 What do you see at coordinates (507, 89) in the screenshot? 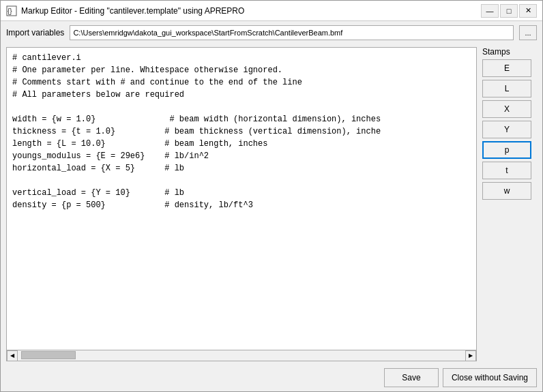
I see `stamp-L-button: L` at bounding box center [507, 89].